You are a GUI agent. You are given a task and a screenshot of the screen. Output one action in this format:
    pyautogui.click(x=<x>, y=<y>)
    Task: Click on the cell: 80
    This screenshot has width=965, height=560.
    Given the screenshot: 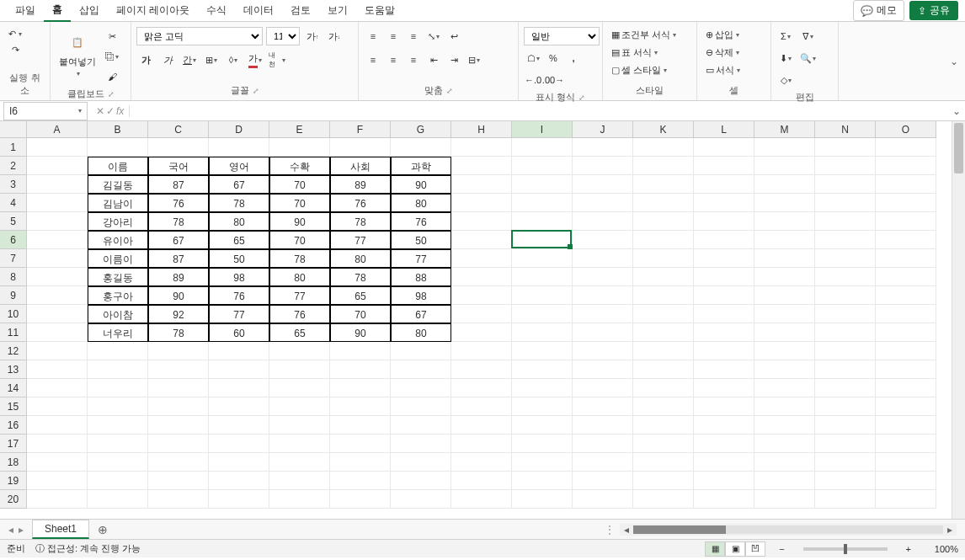 What is the action you would take?
    pyautogui.click(x=239, y=221)
    